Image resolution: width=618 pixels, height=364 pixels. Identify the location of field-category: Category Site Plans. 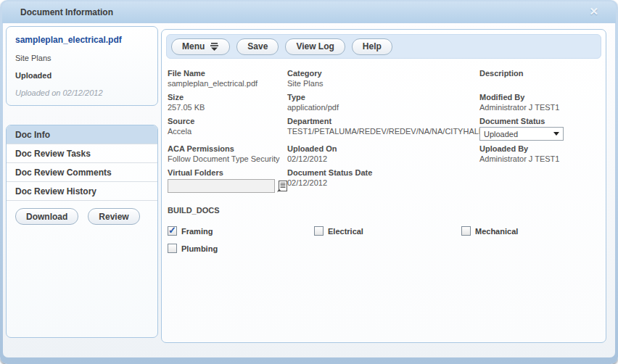
(383, 78).